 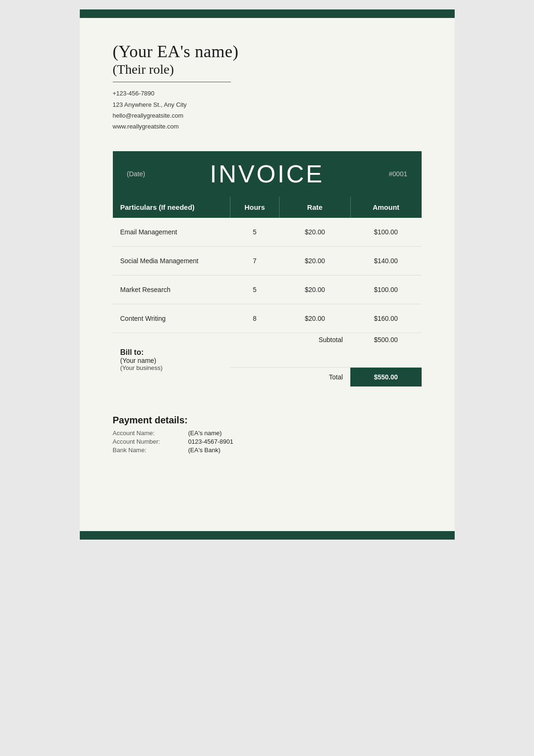 What do you see at coordinates (172, 232) in the screenshot?
I see `row1-particulars: Email Management` at bounding box center [172, 232].